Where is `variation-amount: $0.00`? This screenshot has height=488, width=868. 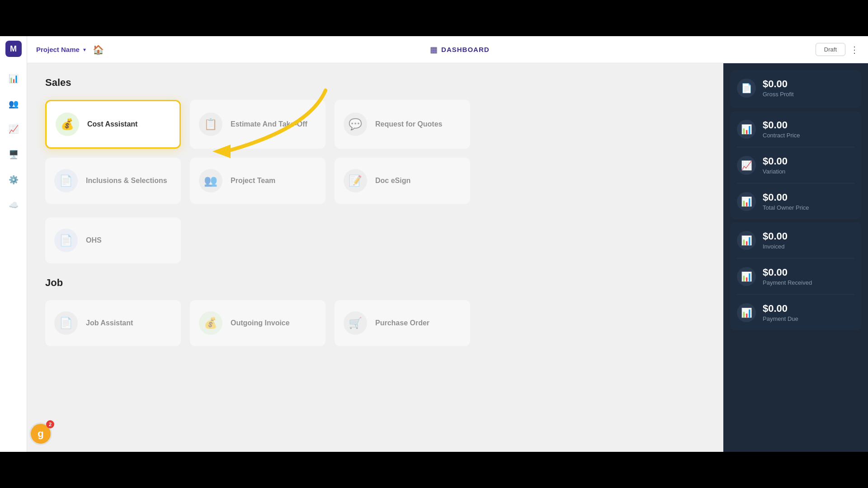 variation-amount: $0.00 is located at coordinates (775, 161).